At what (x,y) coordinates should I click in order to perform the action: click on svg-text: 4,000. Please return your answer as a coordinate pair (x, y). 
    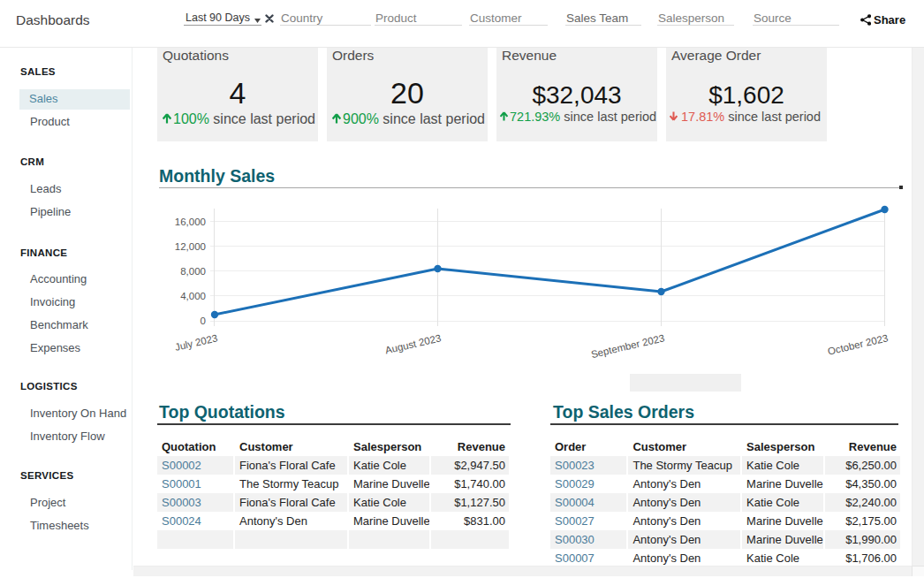
    Looking at the image, I should click on (193, 296).